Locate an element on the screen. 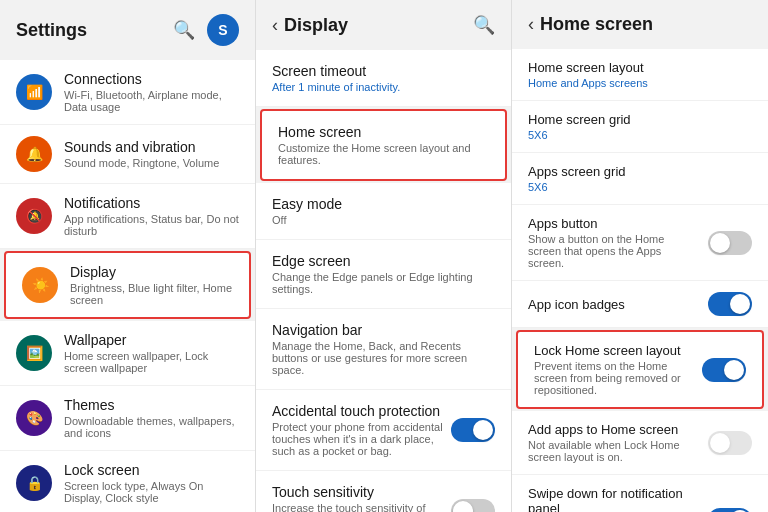 The width and height of the screenshot is (768, 512). toggle-lock-home-screen-layout is located at coordinates (724, 370).